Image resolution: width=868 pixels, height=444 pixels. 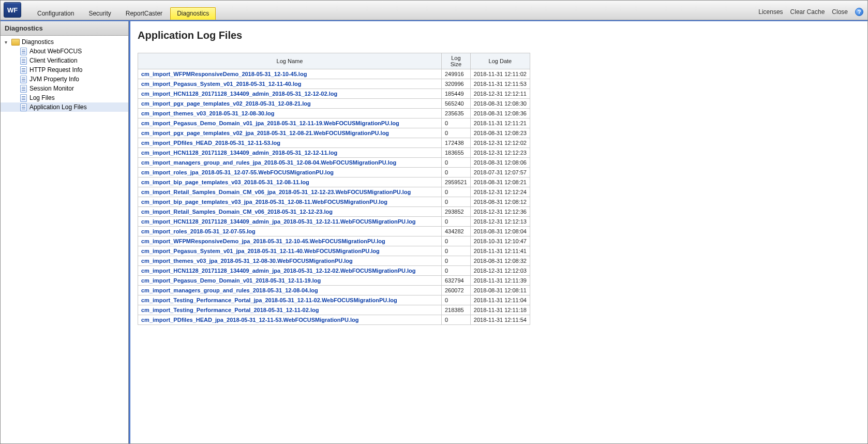 What do you see at coordinates (247, 261) in the screenshot?
I see `log-file-link: cm_import_themes_v03_jpa_2018-05-31_12-0…` at bounding box center [247, 261].